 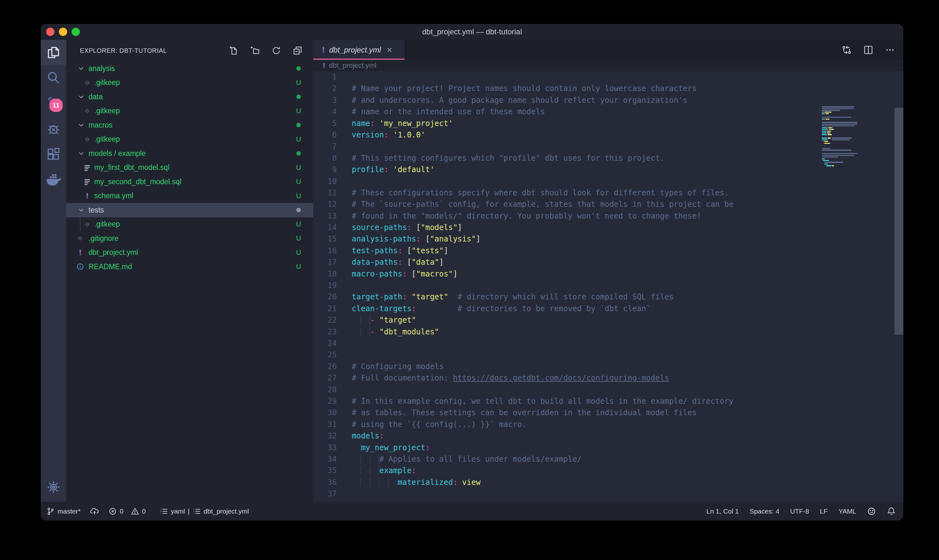 What do you see at coordinates (608, 66) in the screenshot?
I see `breadcrumb: ! dbt_project.yml` at bounding box center [608, 66].